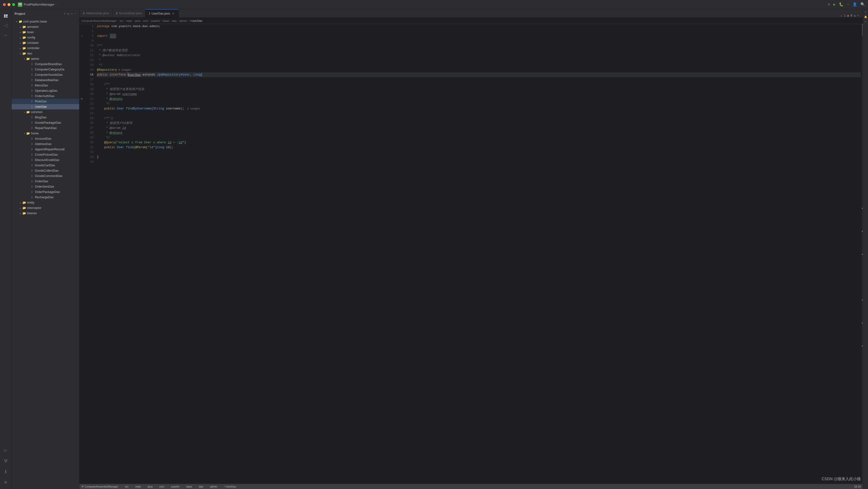 Image resolution: width=868 pixels, height=489 pixels. Describe the element at coordinates (848, 4) in the screenshot. I see `more-icon: ⋯` at that location.